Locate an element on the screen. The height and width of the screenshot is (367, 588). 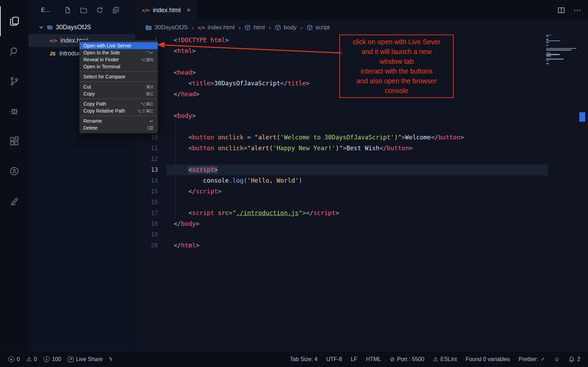
code-line-13: 13 <script> is located at coordinates (342, 170).